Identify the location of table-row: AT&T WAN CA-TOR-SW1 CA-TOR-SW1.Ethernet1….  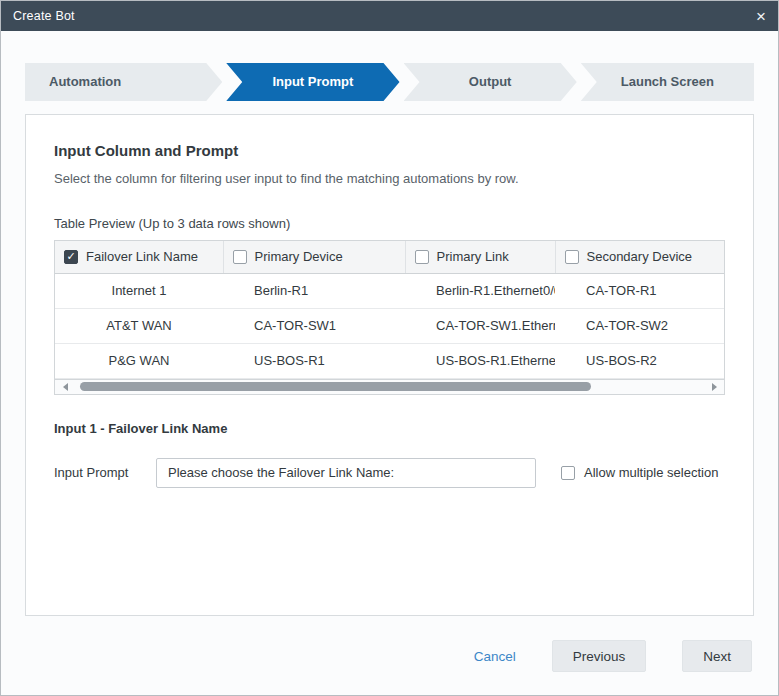
(390, 326).